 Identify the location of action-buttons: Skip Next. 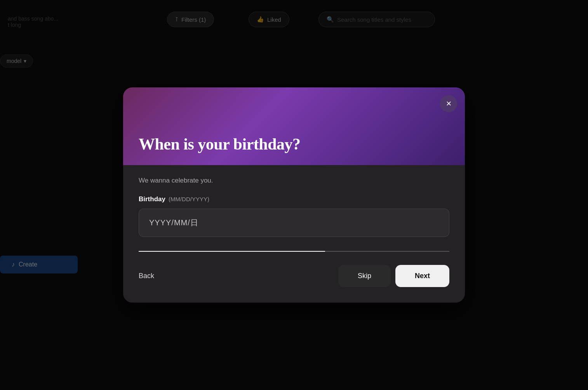
(394, 276).